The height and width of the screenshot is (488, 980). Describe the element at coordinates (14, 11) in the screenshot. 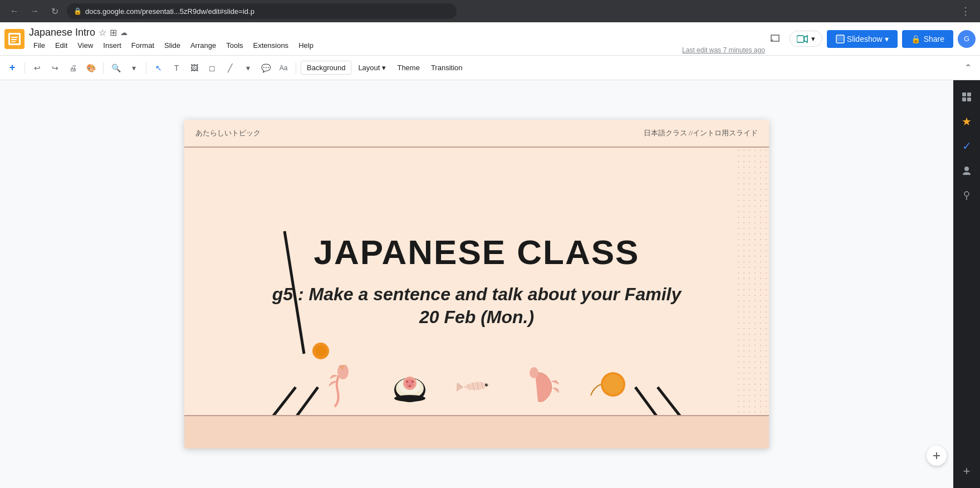

I see `back-button: ←` at that location.